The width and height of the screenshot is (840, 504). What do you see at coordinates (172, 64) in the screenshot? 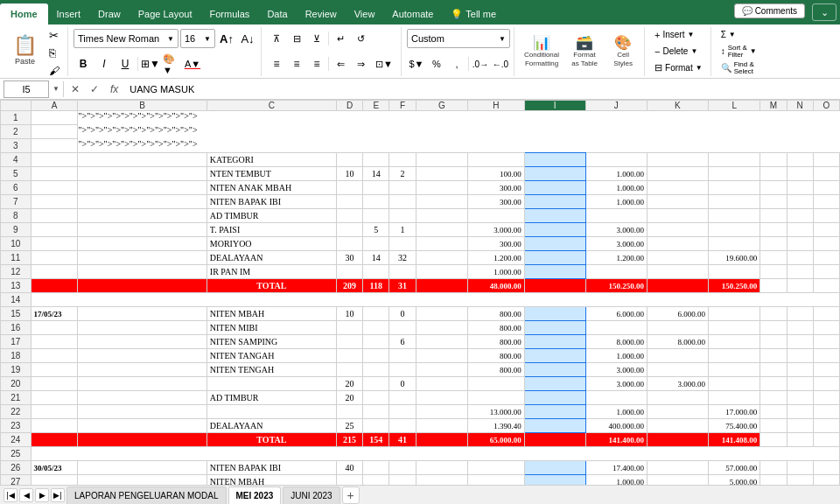
I see `fill-color-button: 🎨▼` at bounding box center [172, 64].